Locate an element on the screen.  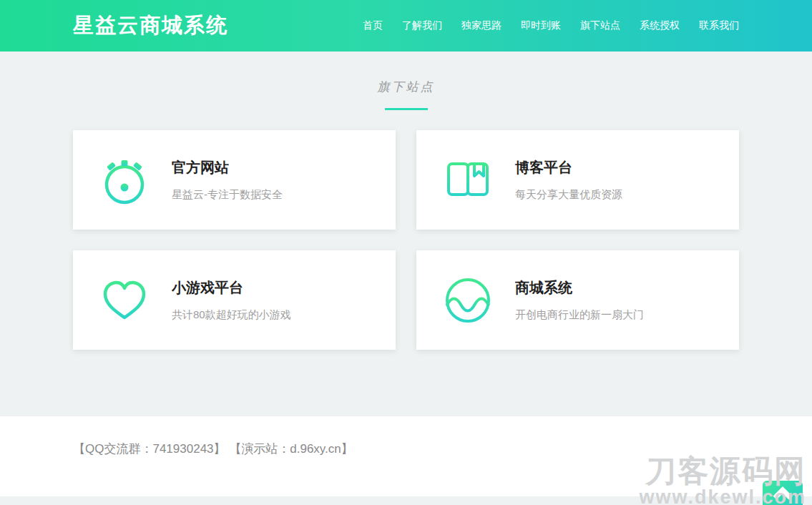
footer-contact-text: 【QQ交流群：741930243】 【演示站：d.96xy.cn】 is located at coordinates (406, 449).